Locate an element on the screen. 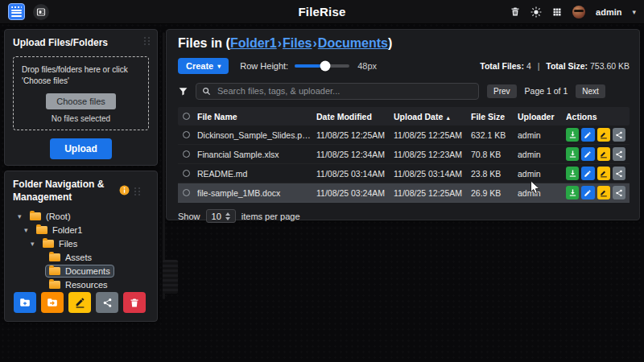  file-name: README.md is located at coordinates (257, 174).